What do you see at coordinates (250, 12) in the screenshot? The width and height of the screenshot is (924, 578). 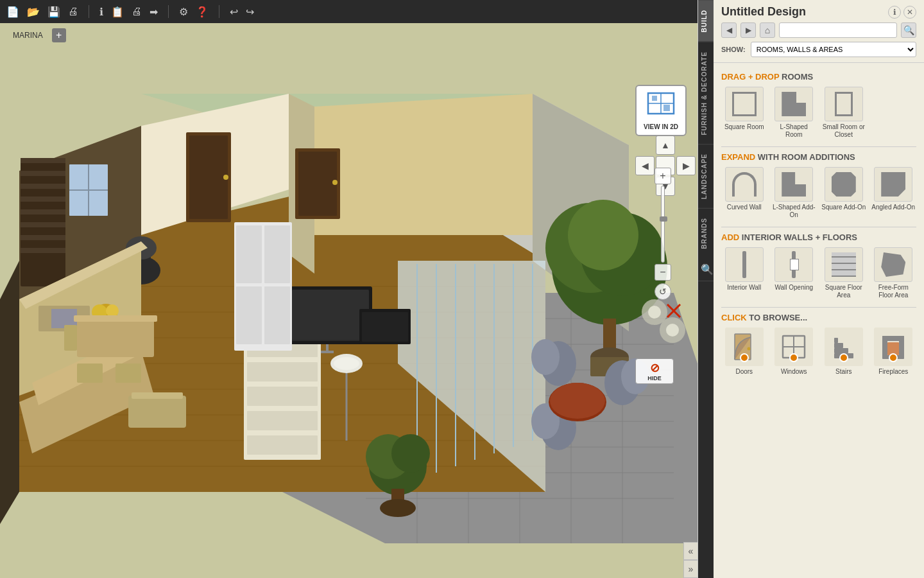 I see `redo-icon: ↪` at bounding box center [250, 12].